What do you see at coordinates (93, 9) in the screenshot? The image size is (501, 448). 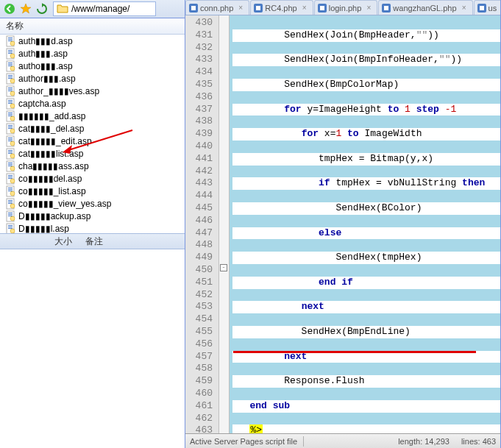 I see `file-toolbar` at bounding box center [93, 9].